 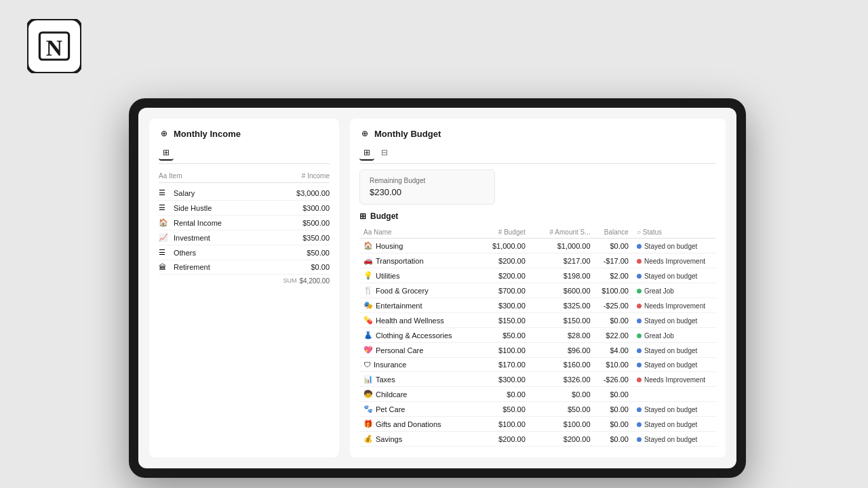 What do you see at coordinates (244, 281) in the screenshot?
I see `income-sum-row: SUM $4,200.00` at bounding box center [244, 281].